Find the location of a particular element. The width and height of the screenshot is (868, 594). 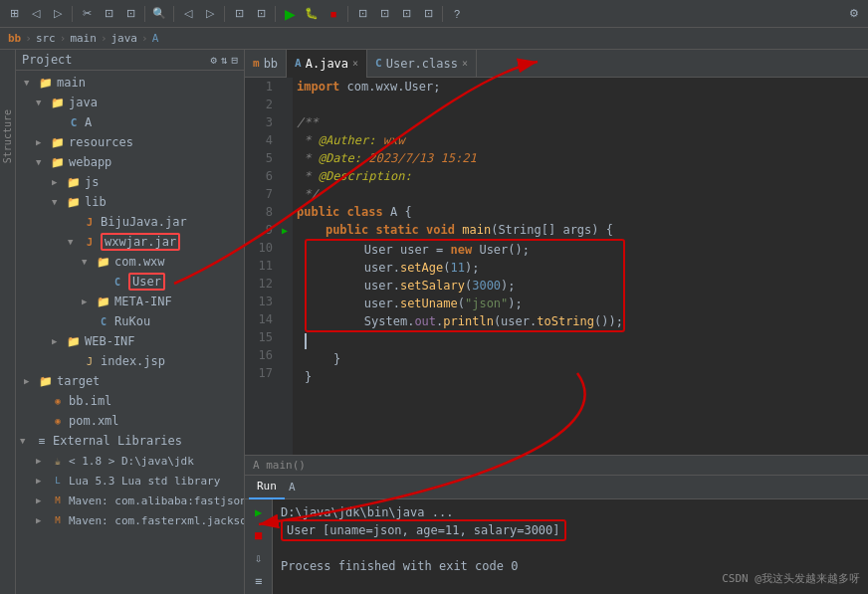

toolbar-btn-next: ▷ is located at coordinates (210, 14).